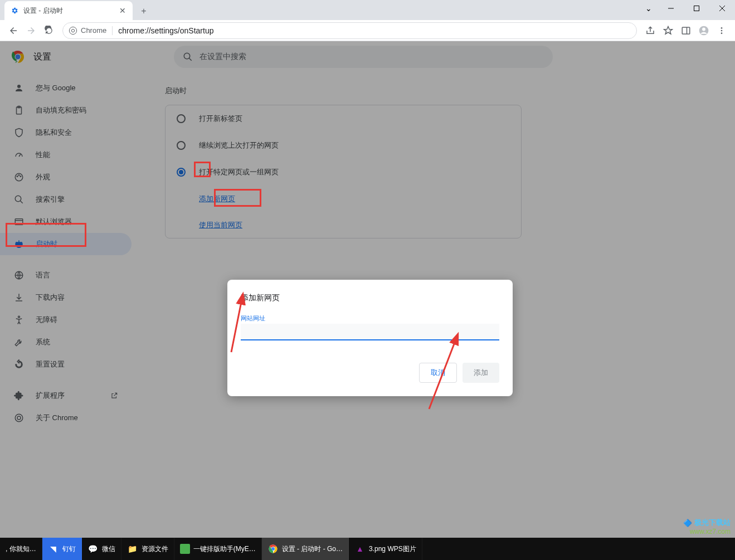 The height and width of the screenshot is (560, 735). I want to click on windows-taskbar: , 你就知… ◥钉钉 💬微信 📁资源文件 一键排版助手(MyE… 设置 - 启动…, so click(368, 549).